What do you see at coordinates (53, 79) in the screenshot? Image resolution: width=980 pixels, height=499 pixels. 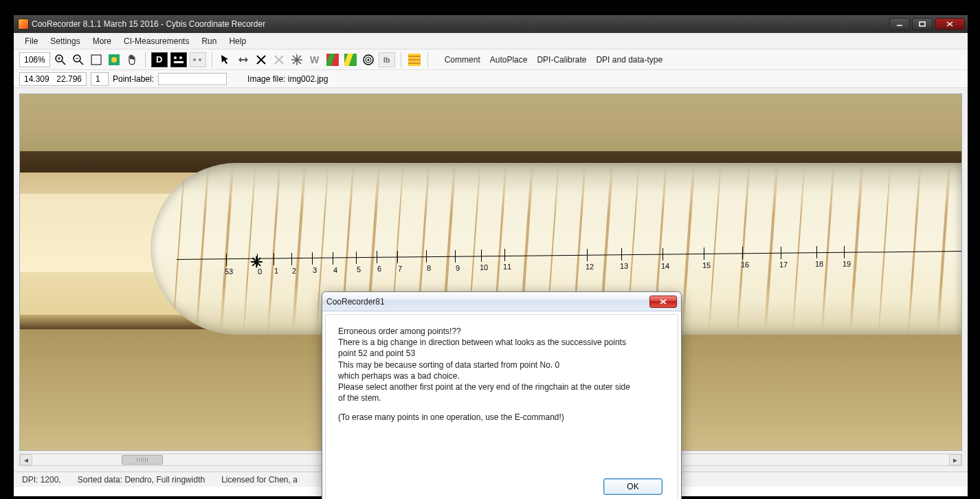 I see `coord-readout: 14.309 22.796` at bounding box center [53, 79].